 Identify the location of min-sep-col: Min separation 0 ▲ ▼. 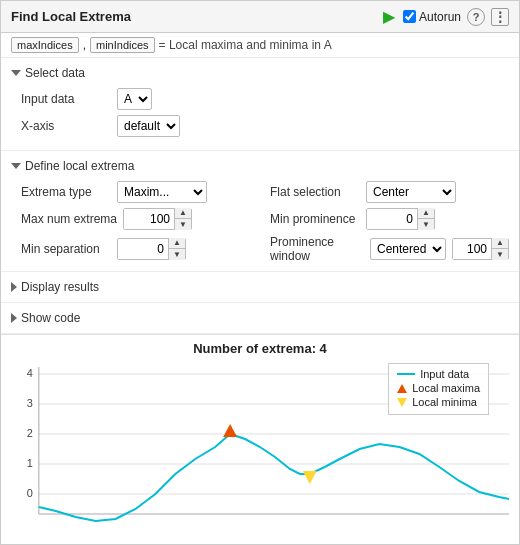
(140, 249).